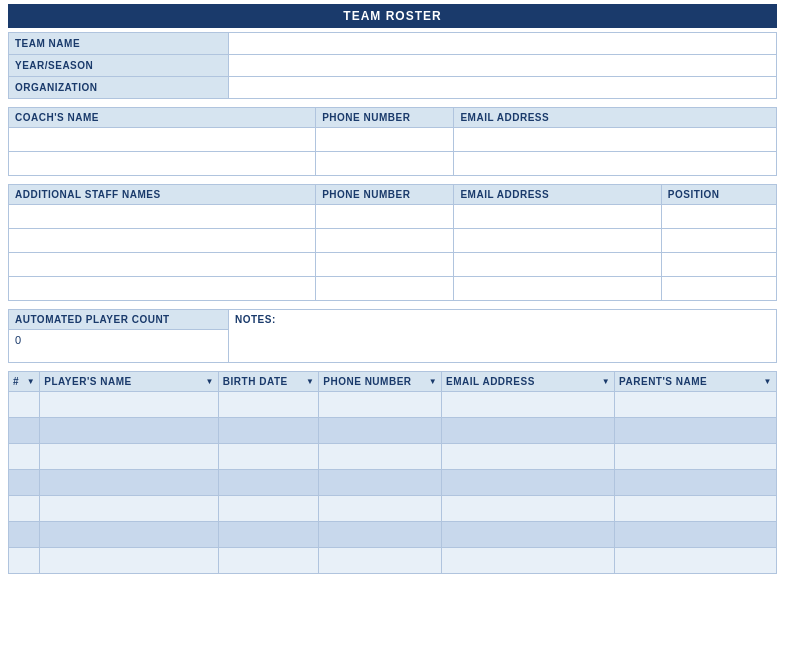 This screenshot has width=785, height=666. What do you see at coordinates (16, 382) in the screenshot?
I see `column-label: #` at bounding box center [16, 382].